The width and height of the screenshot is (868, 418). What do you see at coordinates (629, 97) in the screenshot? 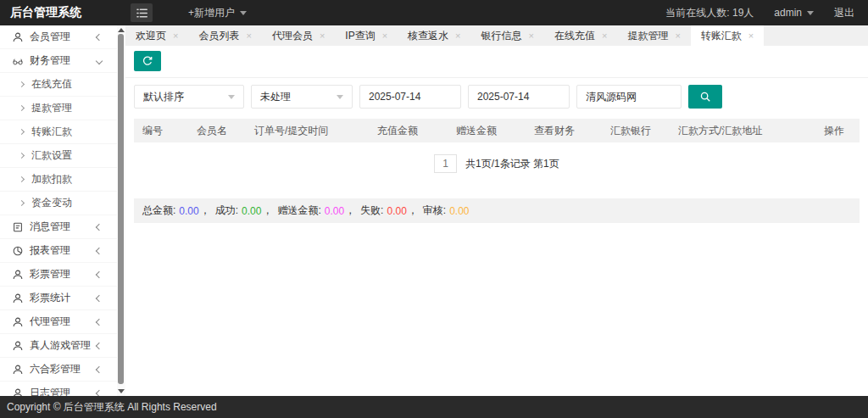
I see `keyword-input` at bounding box center [629, 97].